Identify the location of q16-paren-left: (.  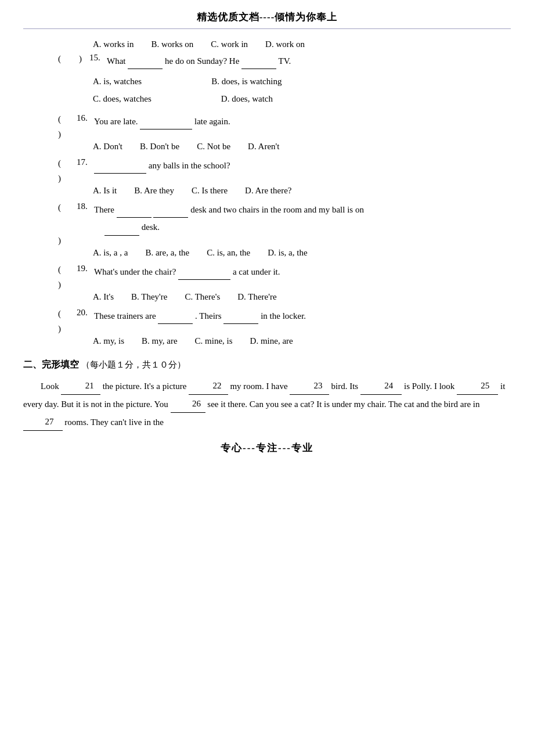
(63, 118).